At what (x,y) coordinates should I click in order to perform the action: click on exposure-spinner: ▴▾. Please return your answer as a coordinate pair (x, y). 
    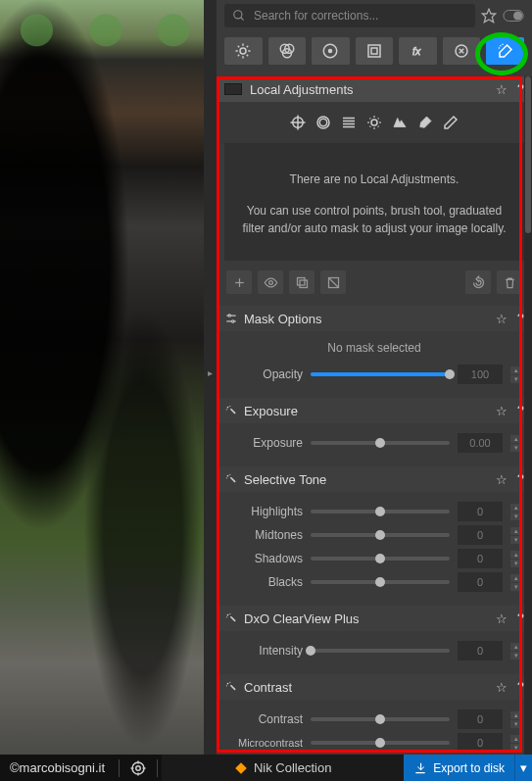
    Looking at the image, I should click on (516, 443).